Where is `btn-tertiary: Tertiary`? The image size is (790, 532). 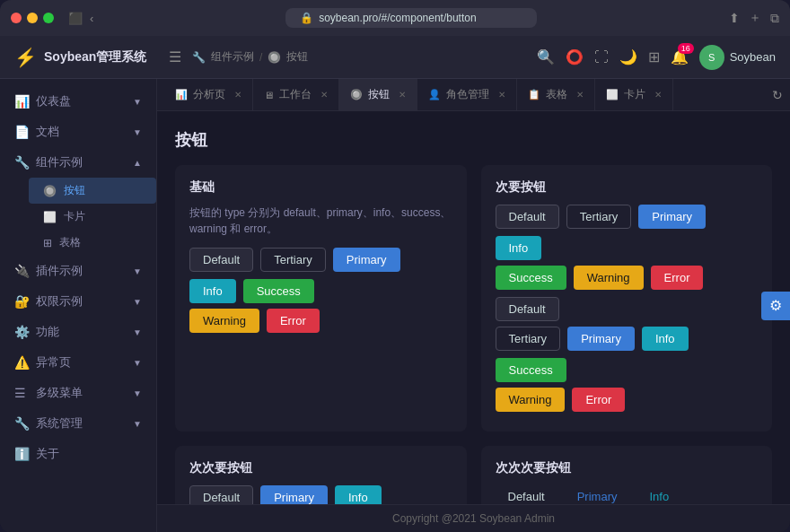 btn-tertiary: Tertiary is located at coordinates (293, 260).